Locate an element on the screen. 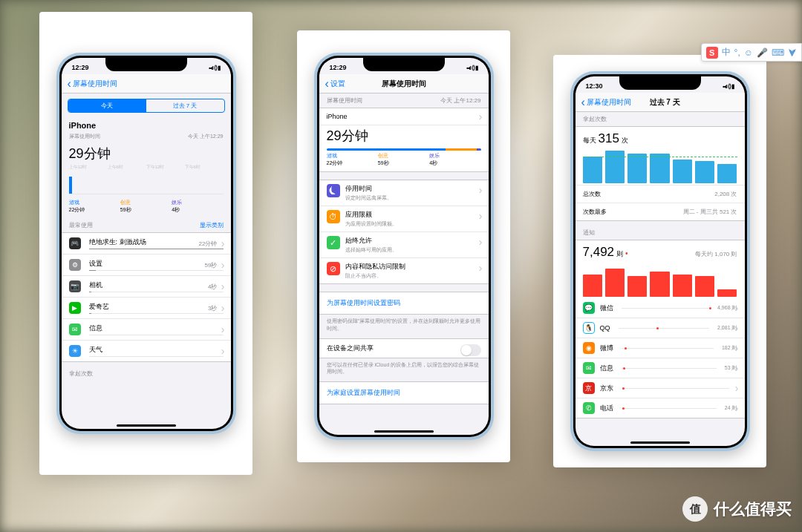 The image size is (802, 532). back-button: 设置 is located at coordinates (336, 84).